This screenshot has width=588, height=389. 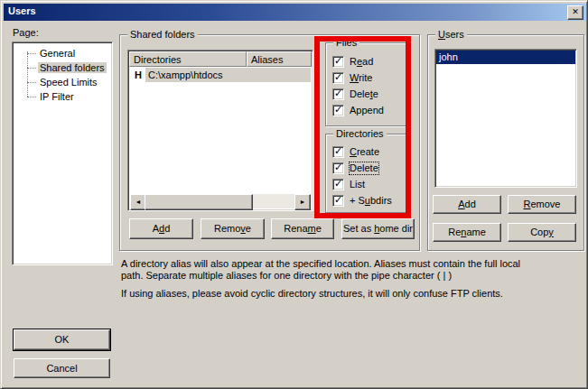 I want to click on scroll-right-icon: ►, so click(x=303, y=202).